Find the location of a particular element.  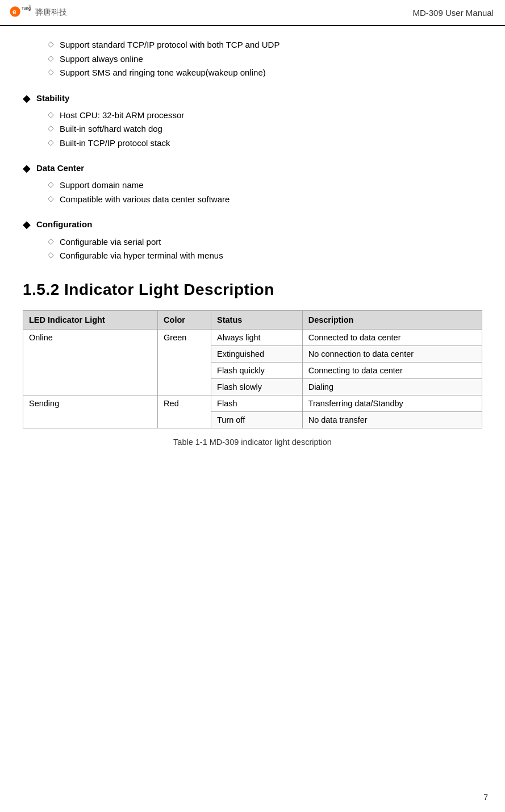

cell-status-extinguished: Extinguished is located at coordinates (257, 353).